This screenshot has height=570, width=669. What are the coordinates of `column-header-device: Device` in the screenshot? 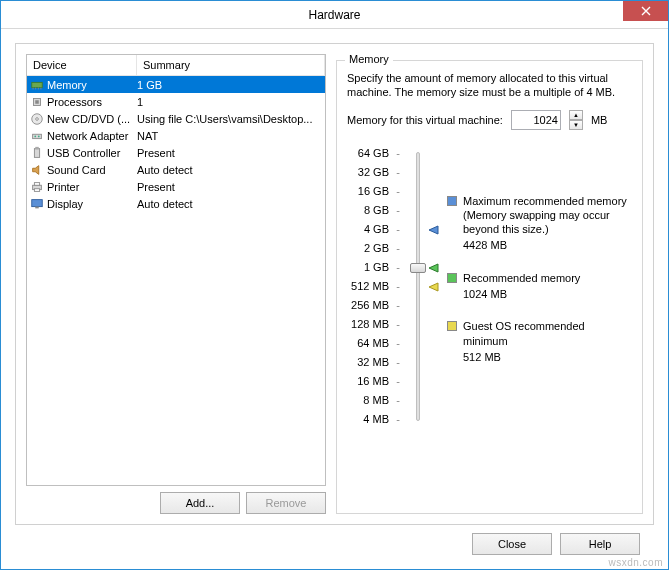 It's located at (82, 65).